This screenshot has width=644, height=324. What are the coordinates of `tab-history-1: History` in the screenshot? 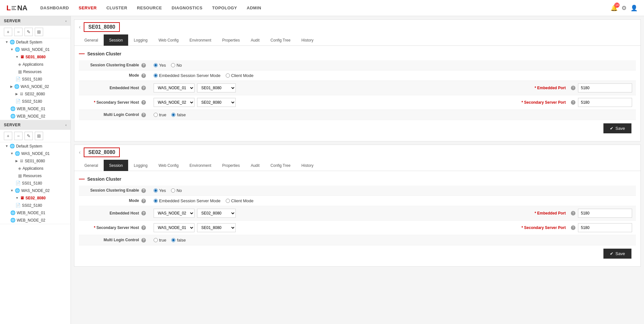 It's located at (307, 40).